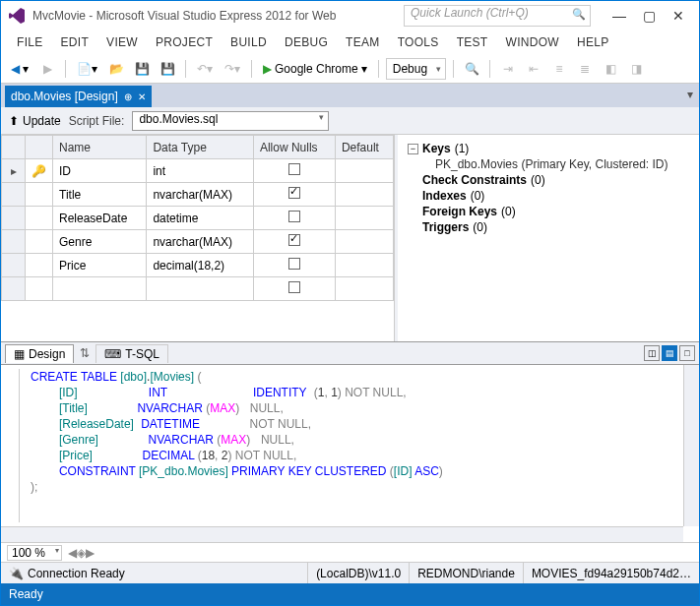 The height and width of the screenshot is (606, 700). What do you see at coordinates (100, 218) in the screenshot?
I see `cell-name: ReleaseDate` at bounding box center [100, 218].